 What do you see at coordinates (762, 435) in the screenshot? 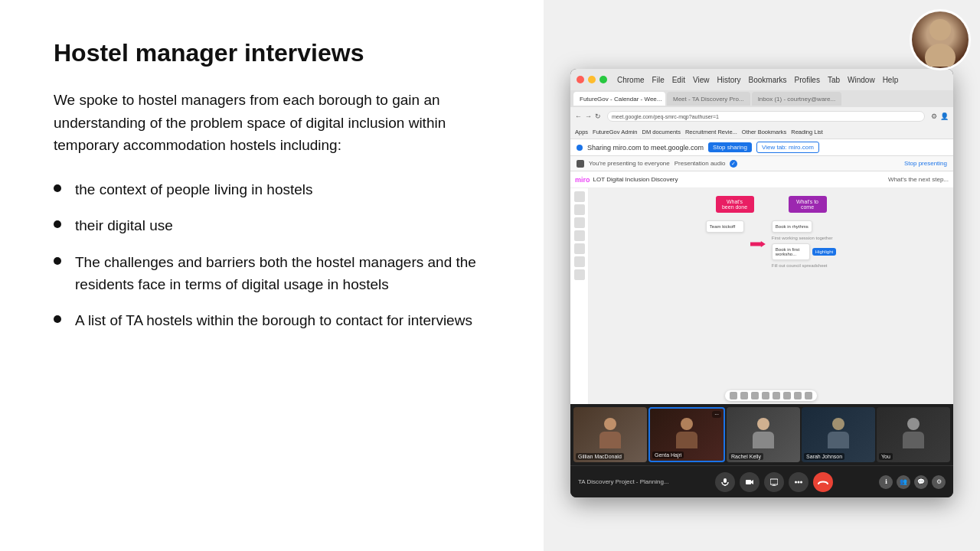
I see `participants-row: Gillian MacDonald ··· Genta Hajri` at bounding box center [762, 435].